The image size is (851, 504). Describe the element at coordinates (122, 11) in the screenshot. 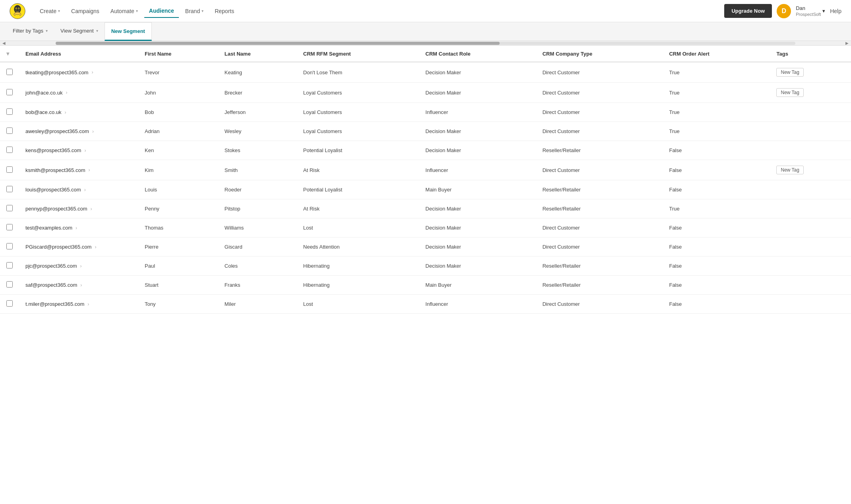

I see `nav-automate-label: Automate` at that location.